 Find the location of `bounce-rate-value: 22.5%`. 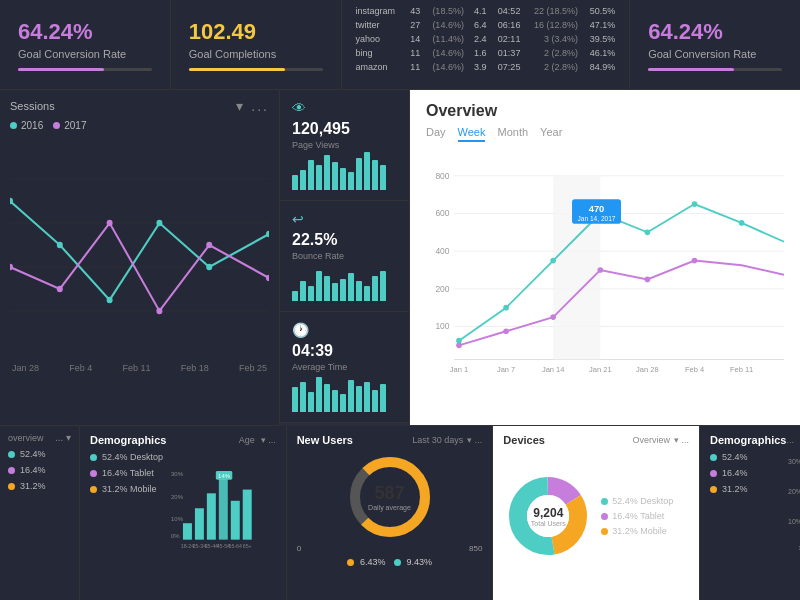

bounce-rate-value: 22.5% is located at coordinates (344, 240).